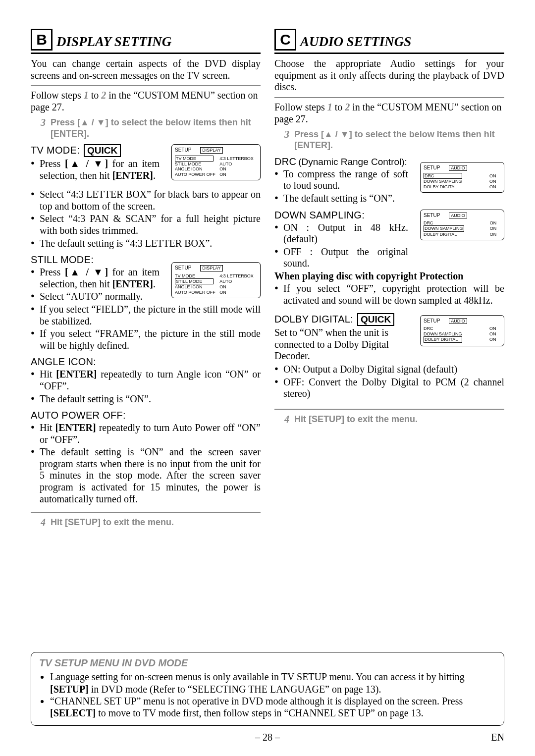  What do you see at coordinates (389, 370) in the screenshot?
I see `bullet: ON: Output a Dolby Digital signal (defau…` at bounding box center [389, 370].